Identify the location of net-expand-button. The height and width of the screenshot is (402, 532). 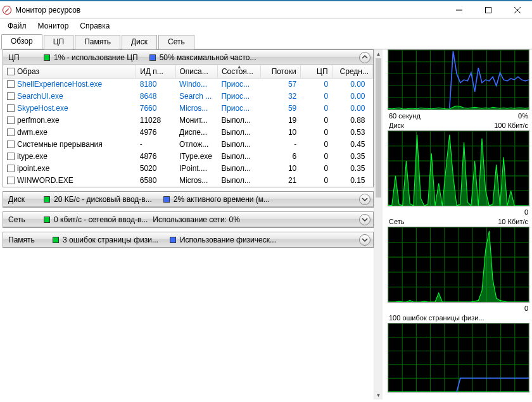
(365, 220).